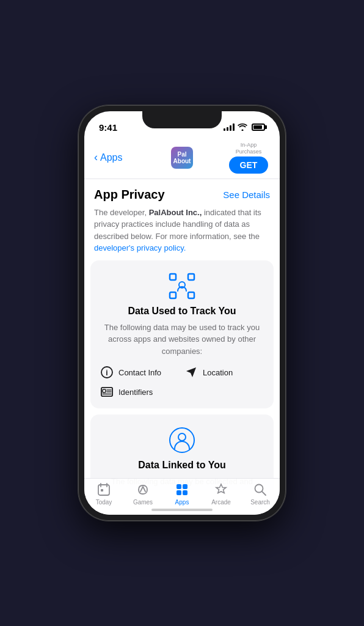 This screenshot has height=626, width=364. Describe the element at coordinates (182, 465) in the screenshot. I see `linked-card-title: Data Linked to You` at that location.